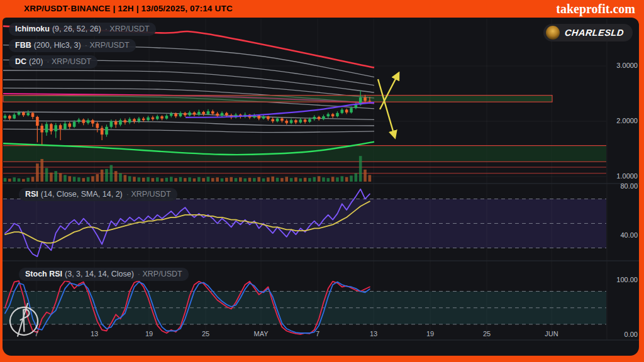 The height and width of the screenshot is (362, 644). Describe the element at coordinates (44, 274) in the screenshot. I see `indicator-name: Stoch RSI` at that location.